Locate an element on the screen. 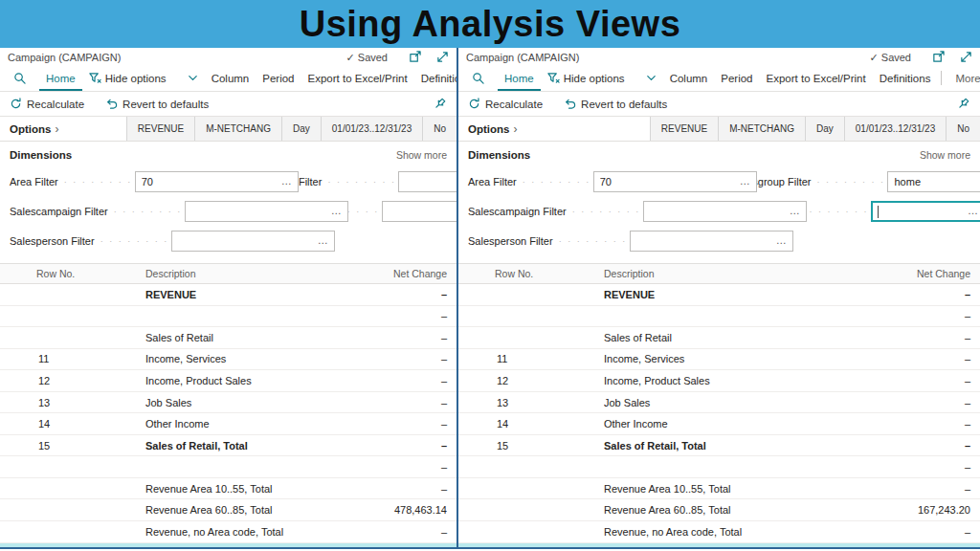 The image size is (980, 551). cell-description: Job Sales is located at coordinates (230, 403).